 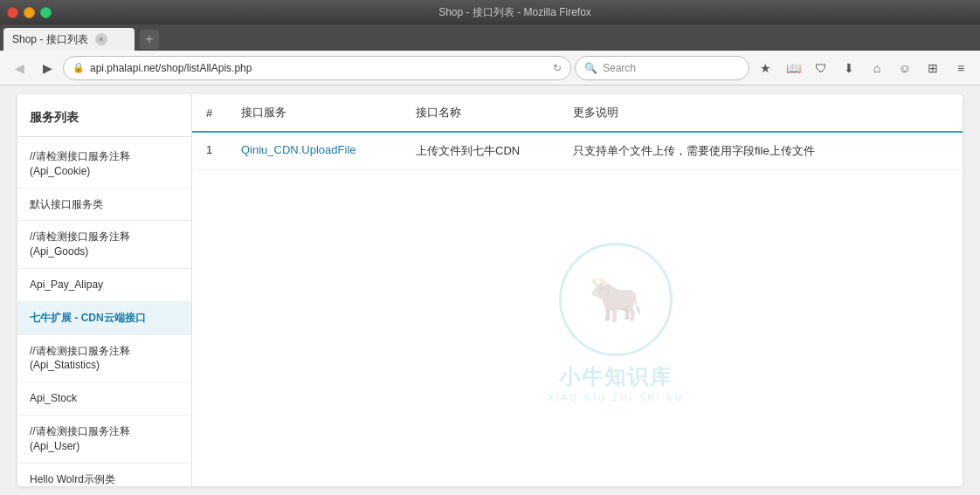 I want to click on row-service: Qiniu_CDN.UploadFile, so click(x=314, y=151).